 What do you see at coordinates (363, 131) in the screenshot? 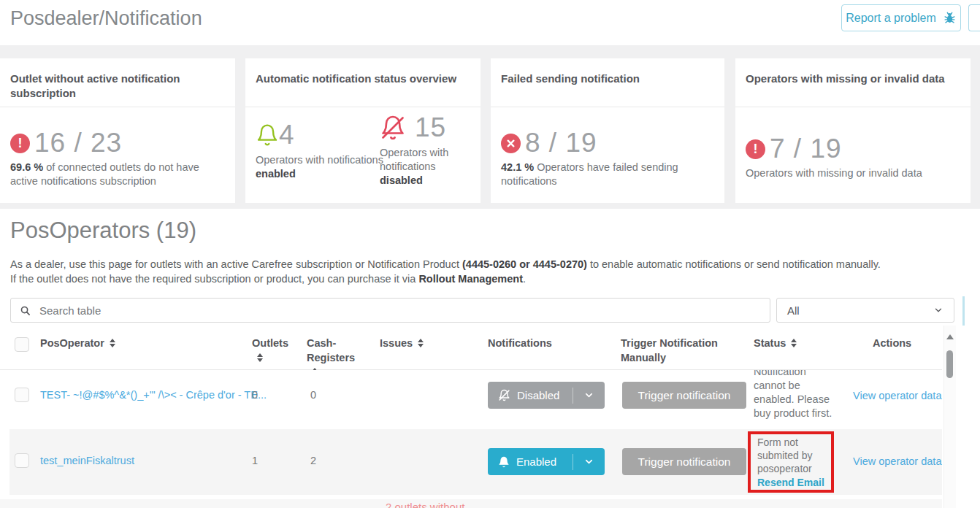
I see `card-notification-status-overview: Automatic notification status overview 4…` at bounding box center [363, 131].